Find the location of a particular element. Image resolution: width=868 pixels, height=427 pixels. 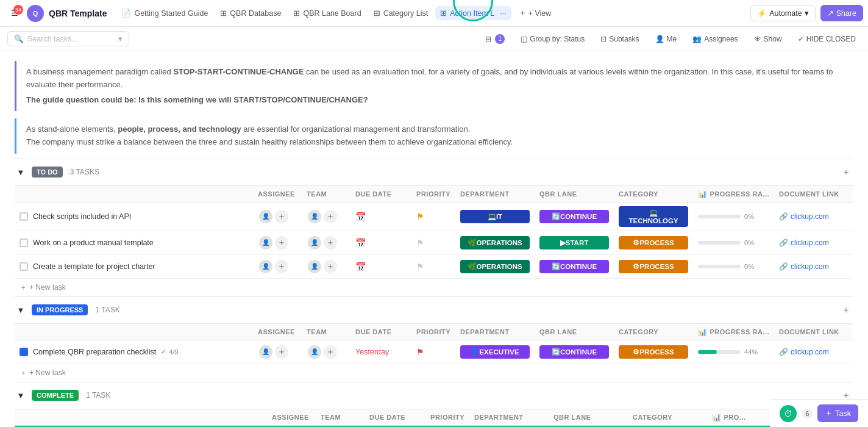

col-header-department: DEPARTMENT is located at coordinates (495, 332).